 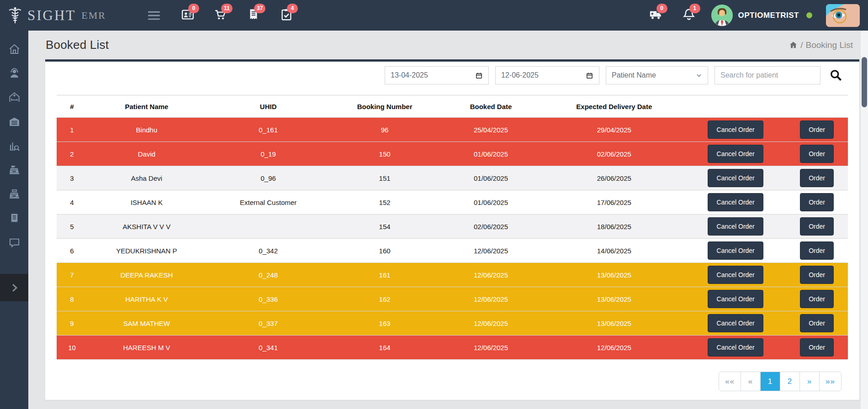 I want to click on cell-patient-name: HARITHA K V, so click(x=147, y=299).